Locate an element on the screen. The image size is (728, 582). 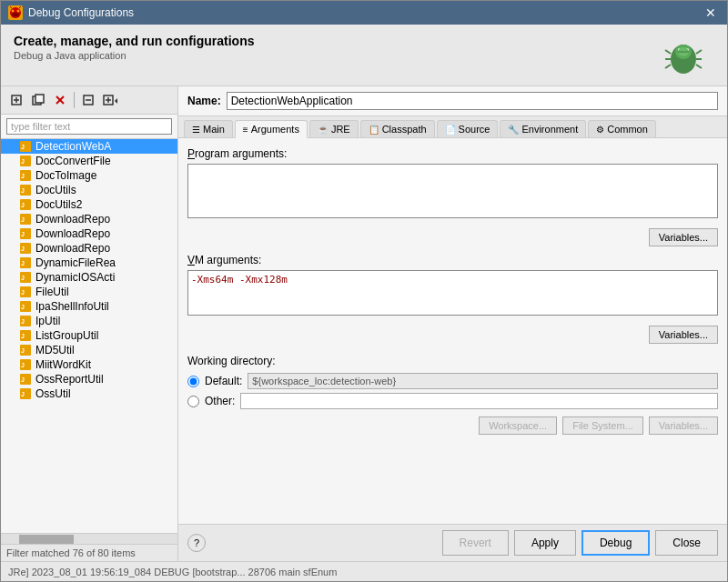
tree-item: JDocConvertFile is located at coordinates (89, 161).